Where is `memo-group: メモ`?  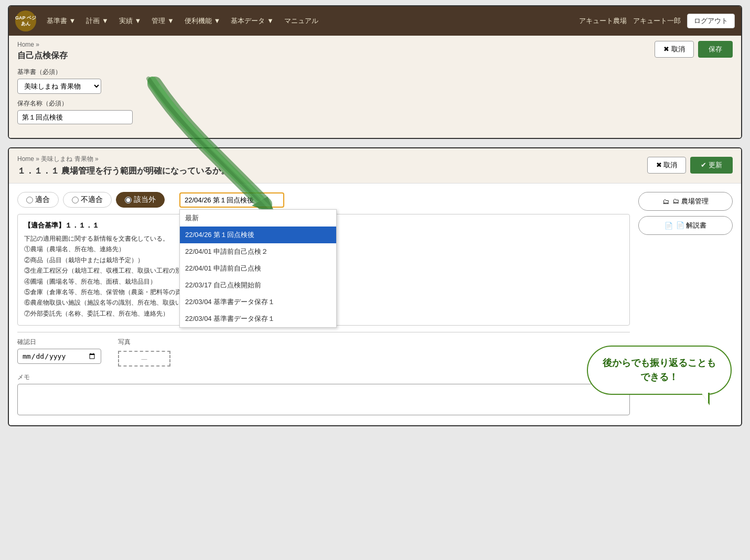 memo-group: メモ is located at coordinates (324, 395).